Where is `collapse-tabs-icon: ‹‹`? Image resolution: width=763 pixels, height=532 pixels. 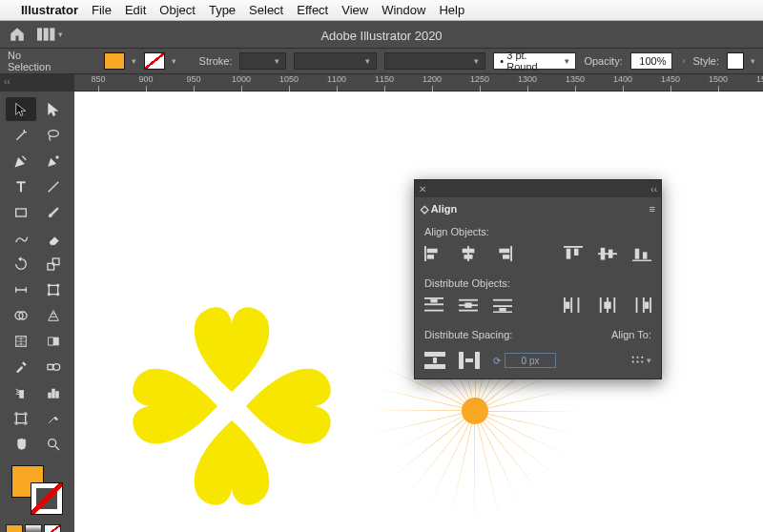
collapse-tabs-icon: ‹‹ is located at coordinates (8, 82).